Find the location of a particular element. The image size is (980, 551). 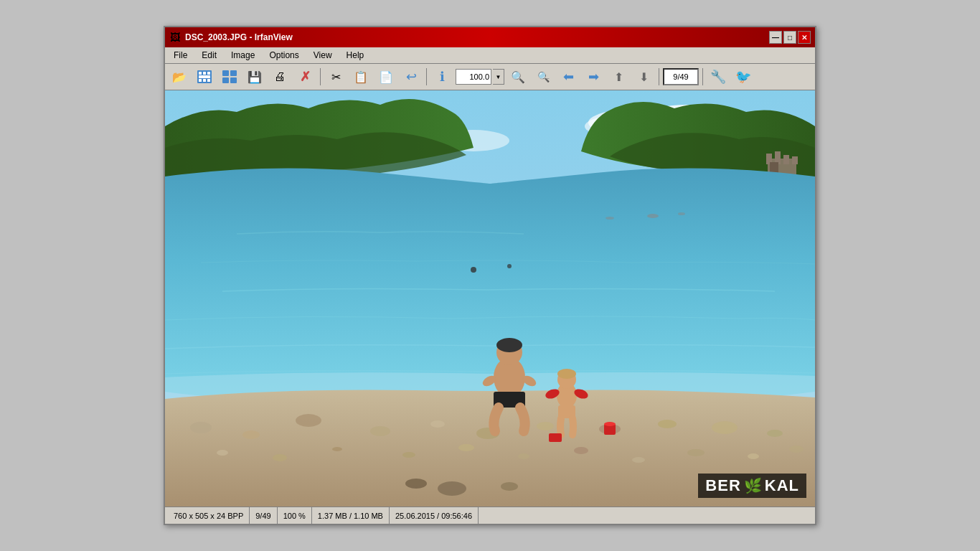

next-button: ➡ is located at coordinates (593, 77).